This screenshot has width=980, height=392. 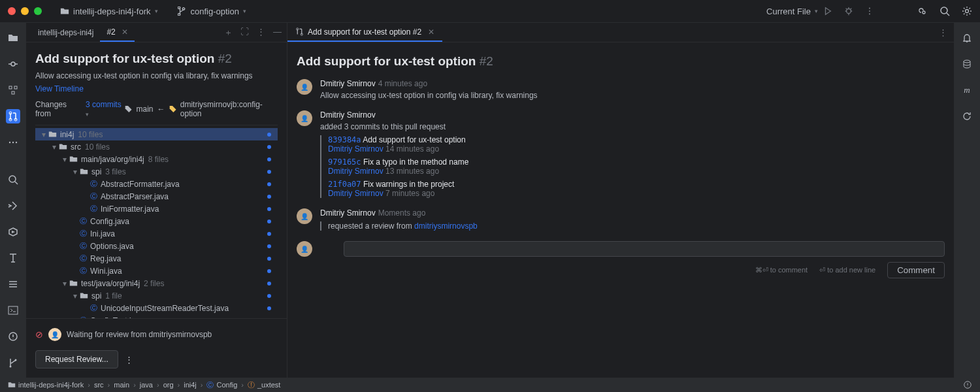 I want to click on pull-requests-tool-icon, so click(x=13, y=116).